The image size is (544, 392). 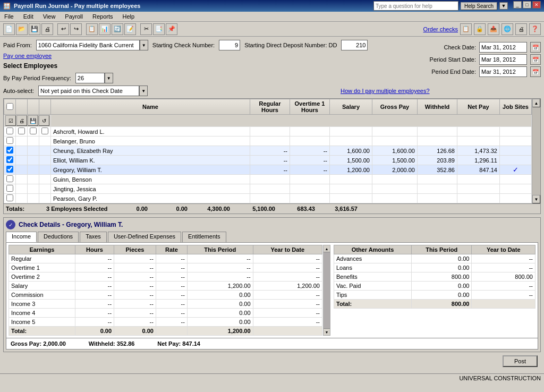 I want to click on post-button: Post, so click(x=520, y=361).